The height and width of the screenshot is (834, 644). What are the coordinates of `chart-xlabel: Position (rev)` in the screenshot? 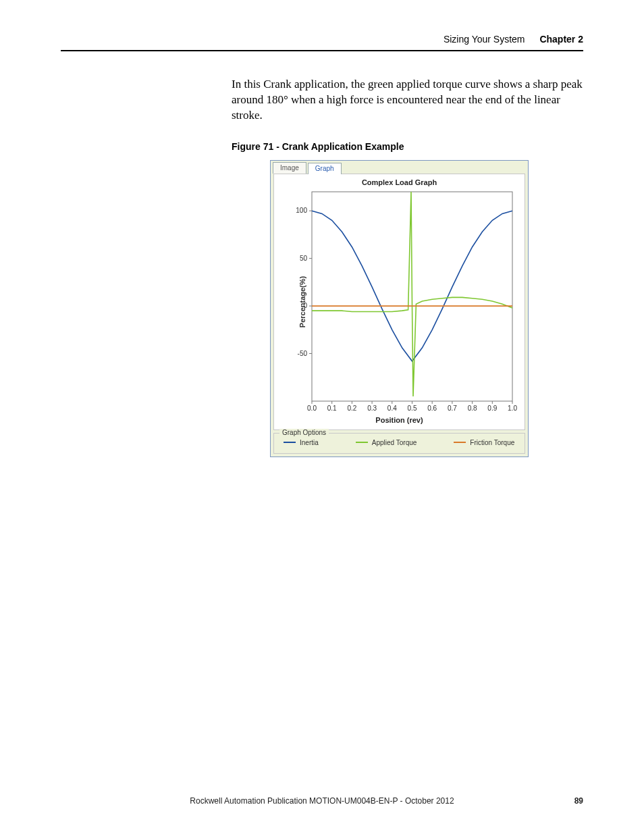 It's located at (400, 420).